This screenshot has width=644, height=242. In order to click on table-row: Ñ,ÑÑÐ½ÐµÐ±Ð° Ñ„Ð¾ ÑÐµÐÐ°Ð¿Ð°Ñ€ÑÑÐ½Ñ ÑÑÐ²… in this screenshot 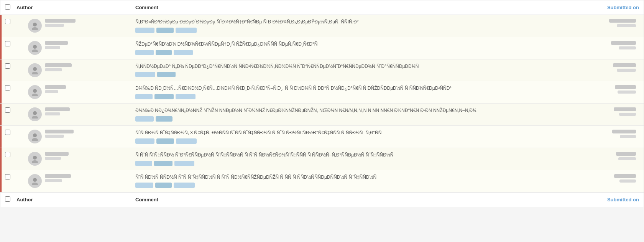, I will do `click(322, 71)`.